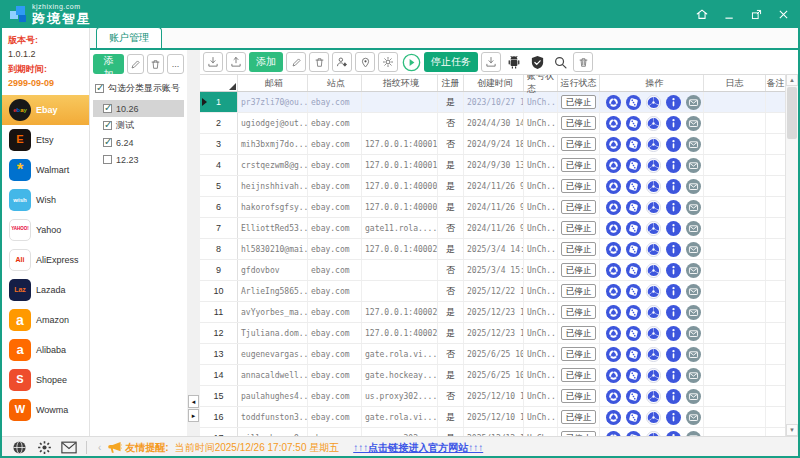 The width and height of the screenshot is (800, 458). I want to click on table-row: 13 eugenevargas... ebay.com gate.rola.vi…, so click(492, 354).